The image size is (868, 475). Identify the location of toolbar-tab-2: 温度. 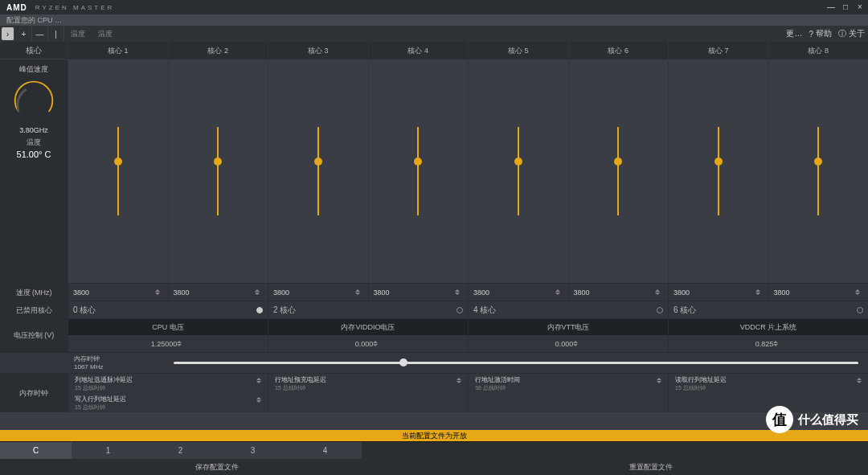
(105, 34).